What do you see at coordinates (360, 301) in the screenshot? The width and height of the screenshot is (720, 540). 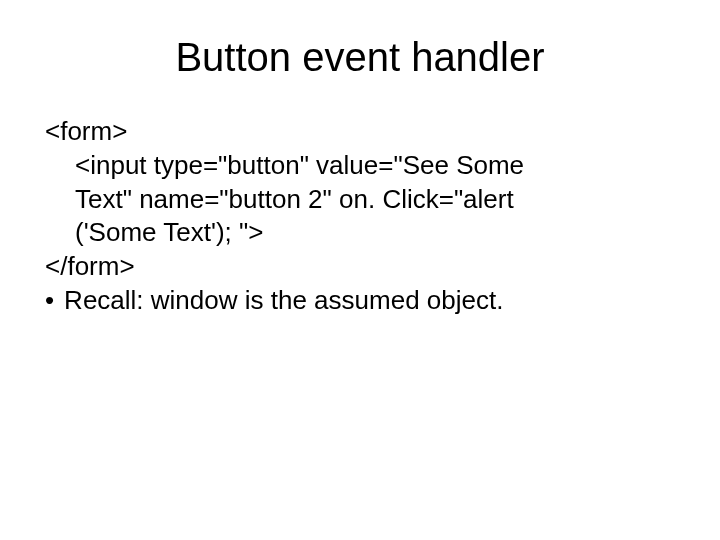 I see `bullet-item: • Recall: window is the assumed object.` at bounding box center [360, 301].